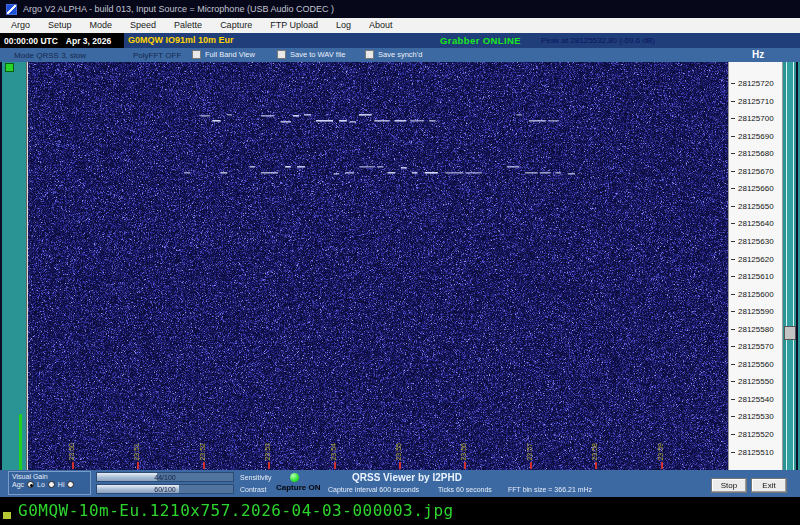 This screenshot has width=800, height=525. Describe the element at coordinates (165, 489) in the screenshot. I see `contrast-slider: 60/100` at that location.